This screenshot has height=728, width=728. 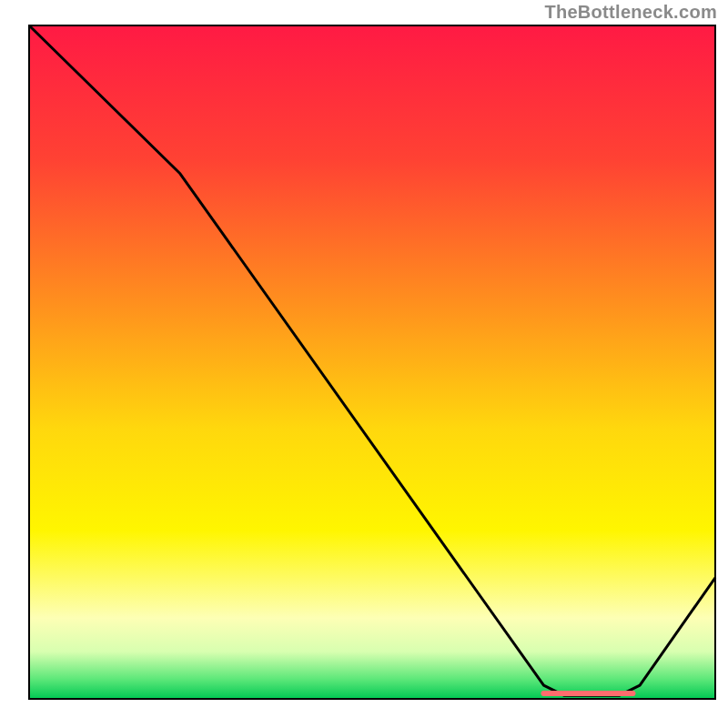 I want to click on attribution-label: TheBottleneck.com, so click(x=631, y=13).